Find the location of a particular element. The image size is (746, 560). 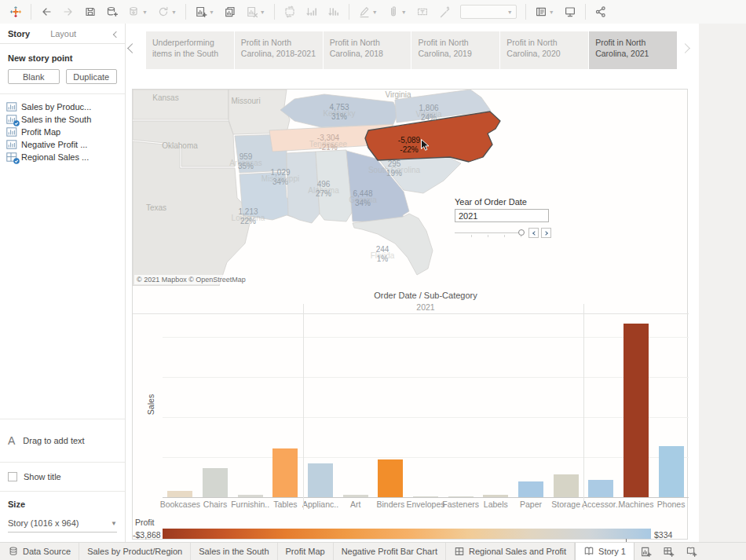

story-point-tab: Profit in North Carolina, 2018-2021 is located at coordinates (279, 50).